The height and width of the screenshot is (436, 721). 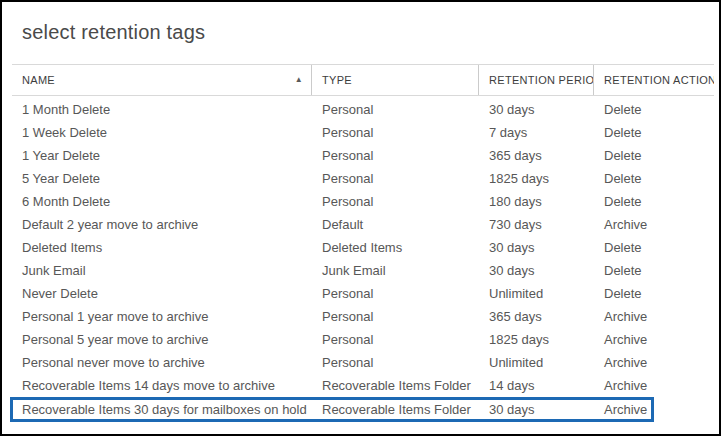 I want to click on cell-name: 1 Year Delete, so click(x=162, y=156).